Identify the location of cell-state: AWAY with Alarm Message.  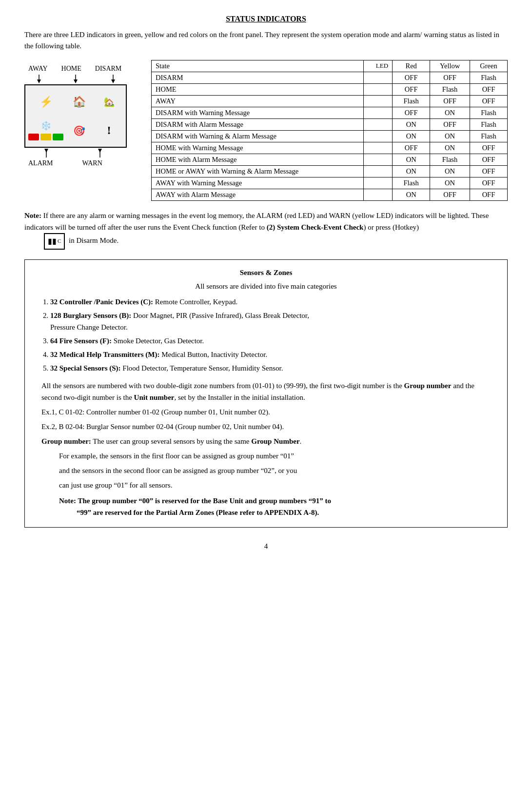
(257, 195).